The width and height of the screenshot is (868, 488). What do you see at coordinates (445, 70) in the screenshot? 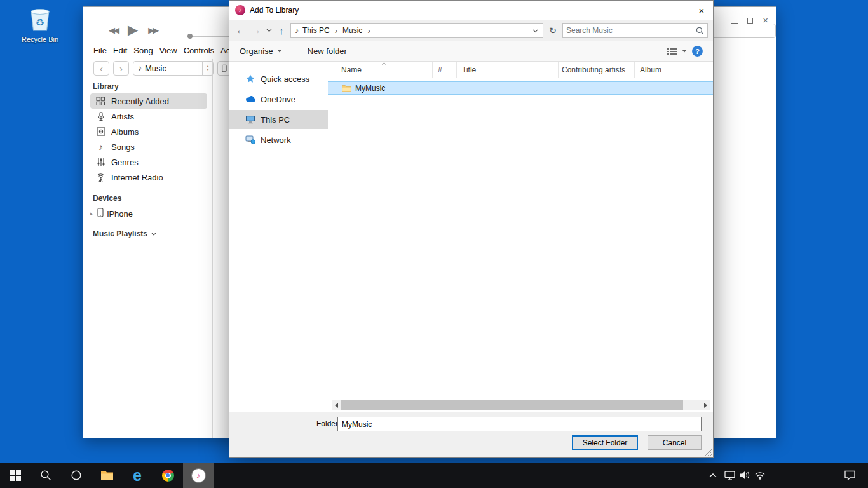
I see `column-number: #` at bounding box center [445, 70].